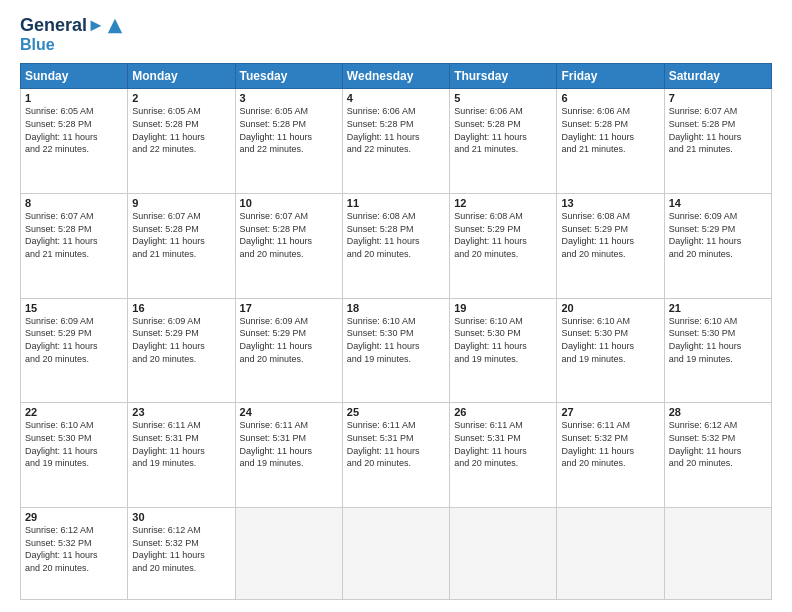  What do you see at coordinates (72, 45) in the screenshot?
I see `logo-blue: Blue` at bounding box center [72, 45].